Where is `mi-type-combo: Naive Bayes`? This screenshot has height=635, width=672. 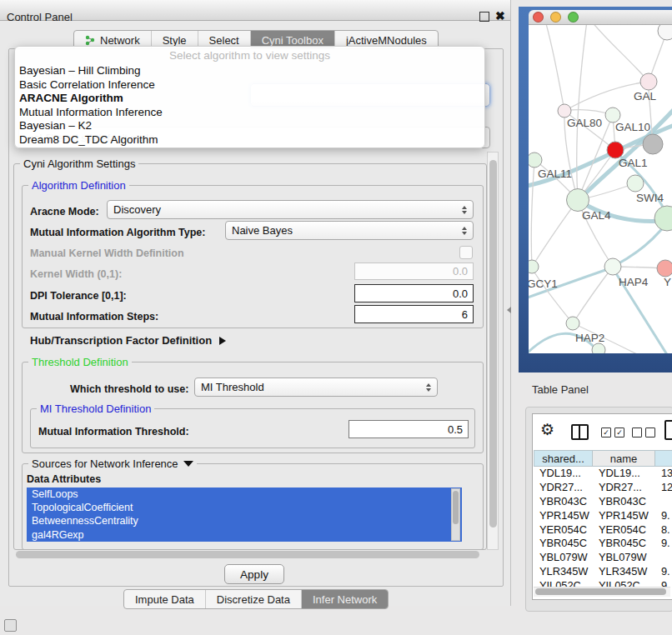 mi-type-combo: Naive Bayes is located at coordinates (349, 230).